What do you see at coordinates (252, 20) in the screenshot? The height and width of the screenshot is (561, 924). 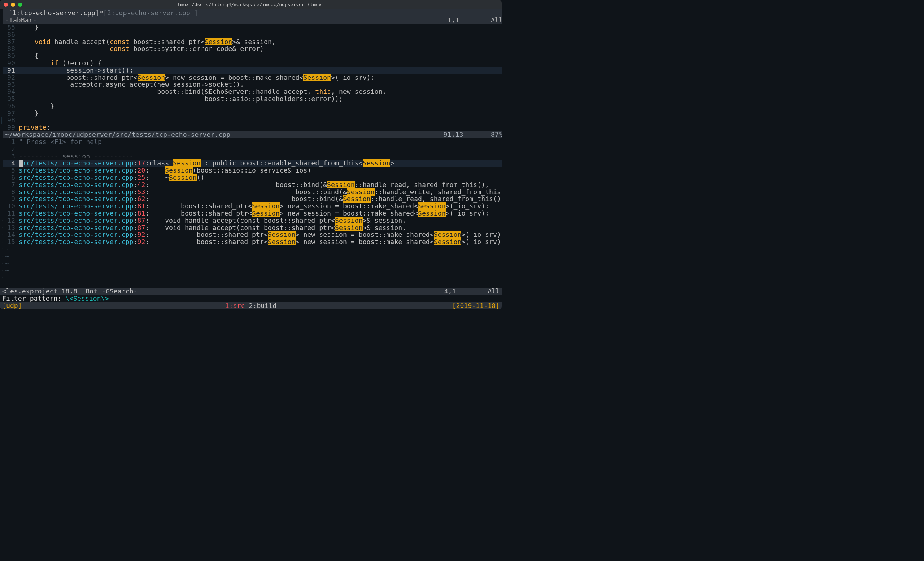 I see `tab-bar-status: -TabBar- 1,1 All` at bounding box center [252, 20].